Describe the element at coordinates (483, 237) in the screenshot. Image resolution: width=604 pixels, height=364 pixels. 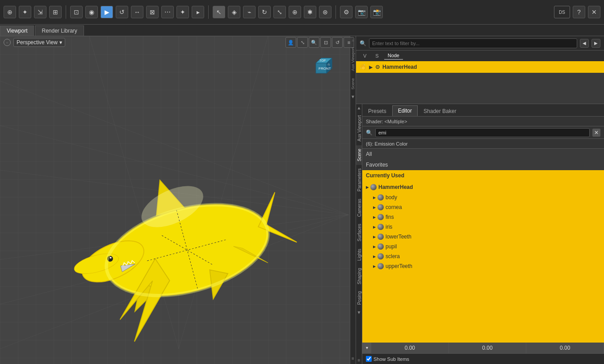
I see `mat-item-lower-teeth: ▶ lowerTeeth` at that location.